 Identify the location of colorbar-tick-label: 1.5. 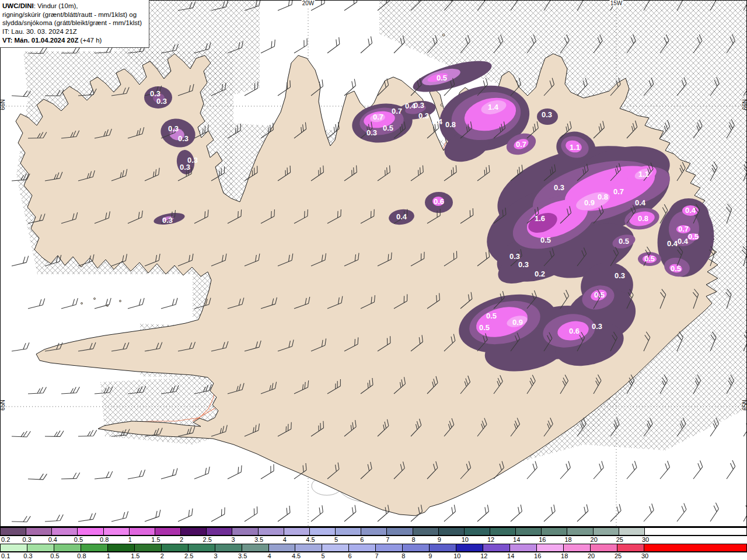
(155, 540).